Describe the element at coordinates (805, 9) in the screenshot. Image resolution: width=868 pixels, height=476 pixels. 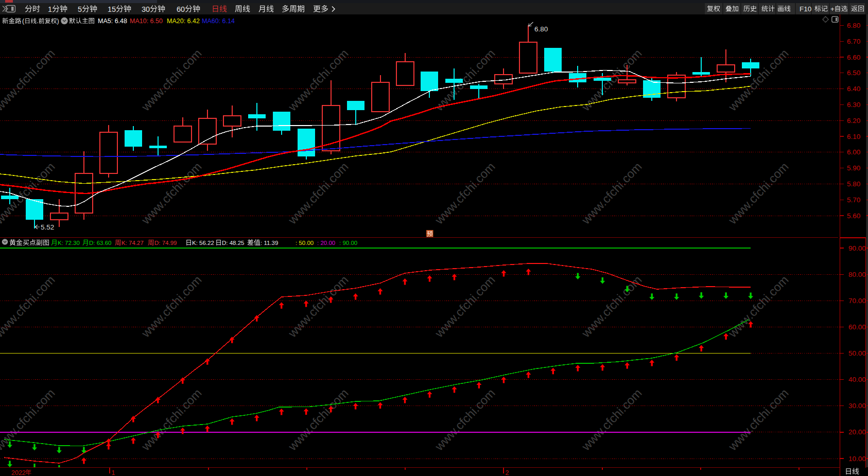
I see `svg-text: F10` at that location.